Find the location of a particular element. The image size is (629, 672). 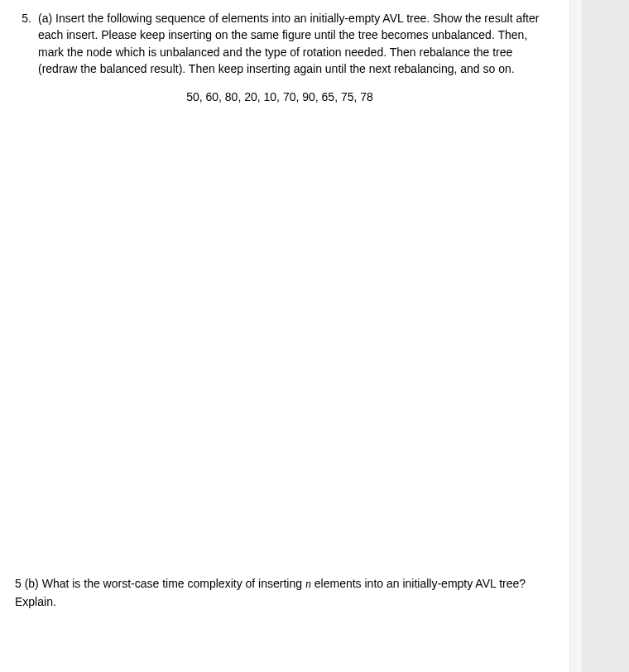

question-body: (a) Insert the following sequence of ele… is located at coordinates (296, 58).